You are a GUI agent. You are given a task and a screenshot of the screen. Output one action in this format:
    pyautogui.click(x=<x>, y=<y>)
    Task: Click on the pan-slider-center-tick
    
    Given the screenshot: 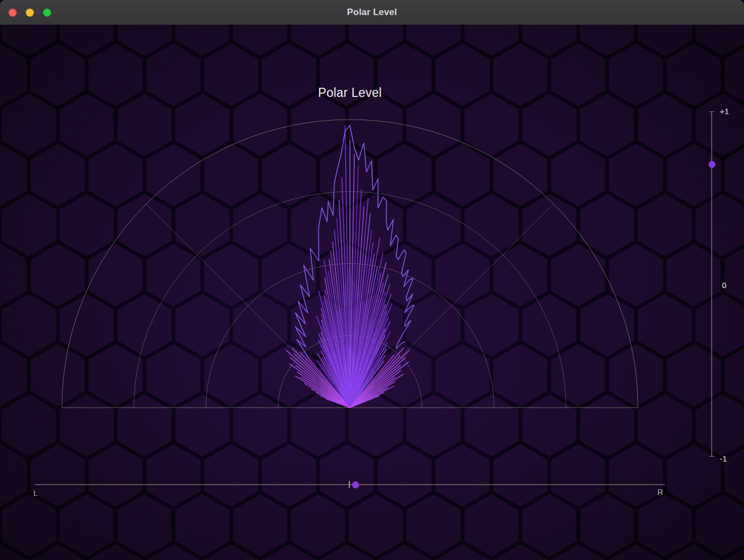 What is the action you would take?
    pyautogui.click(x=349, y=485)
    